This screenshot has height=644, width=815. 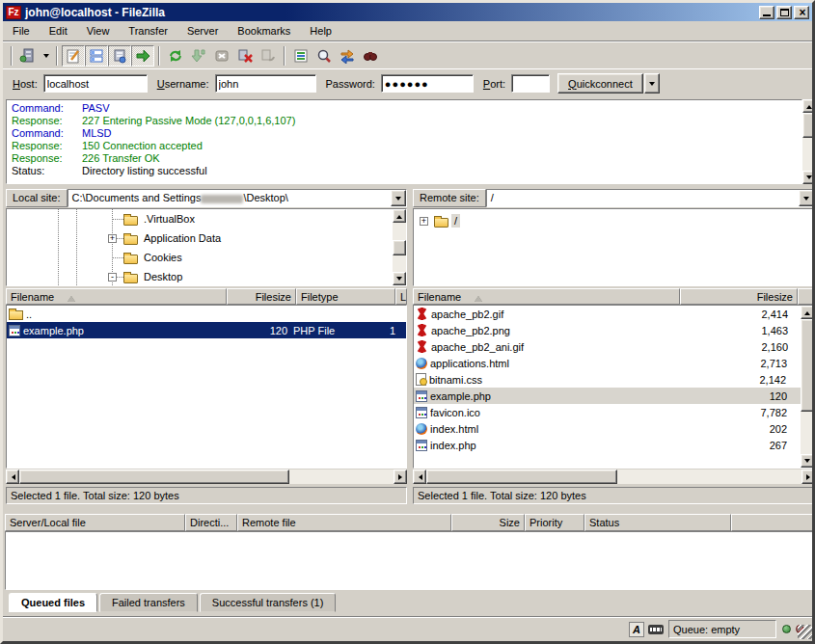 What do you see at coordinates (211, 523) in the screenshot?
I see `column-header-direction: Directi...` at bounding box center [211, 523].